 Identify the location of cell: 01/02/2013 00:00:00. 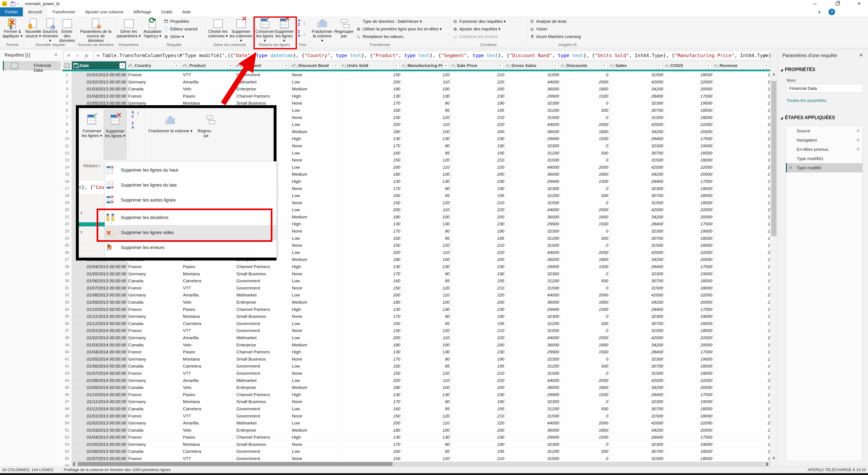
(100, 82).